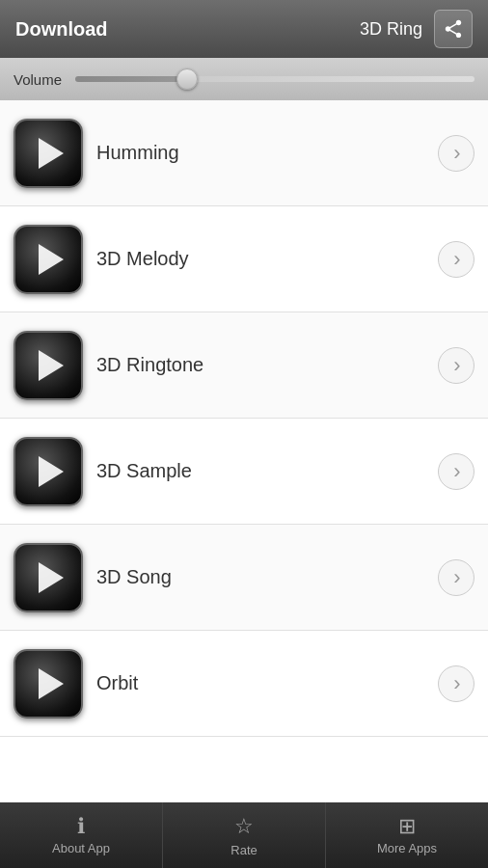 This screenshot has width=488, height=868. What do you see at coordinates (244, 472) in the screenshot?
I see `song-item: 3D Sample` at bounding box center [244, 472].